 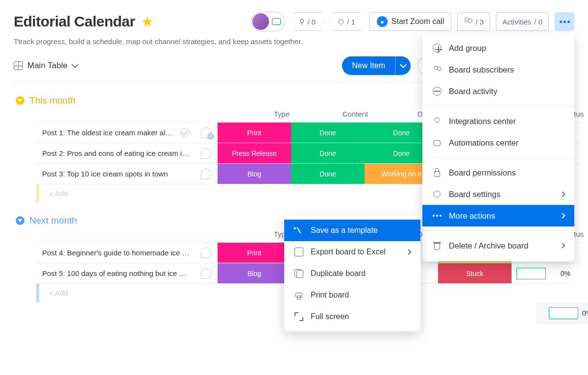 What do you see at coordinates (498, 121) in the screenshot?
I see `menu-item-integrations-center: Integrations center` at bounding box center [498, 121].